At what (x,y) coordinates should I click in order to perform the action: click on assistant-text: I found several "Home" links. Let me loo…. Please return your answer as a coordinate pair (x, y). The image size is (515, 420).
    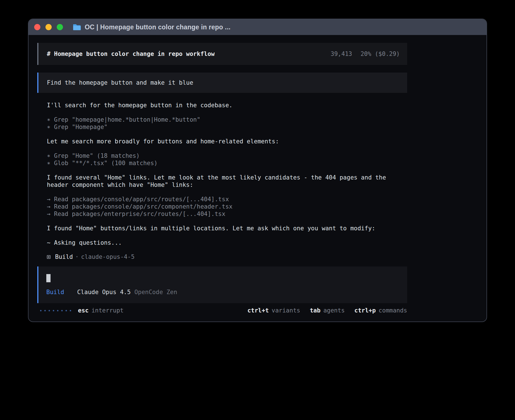
    Looking at the image, I should click on (221, 181).